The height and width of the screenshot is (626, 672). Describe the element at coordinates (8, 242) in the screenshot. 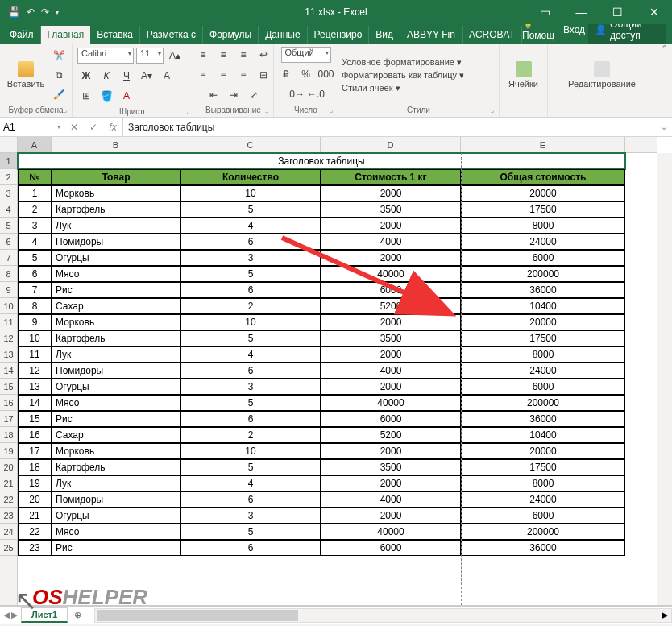

I see `row-header-6: 6` at that location.